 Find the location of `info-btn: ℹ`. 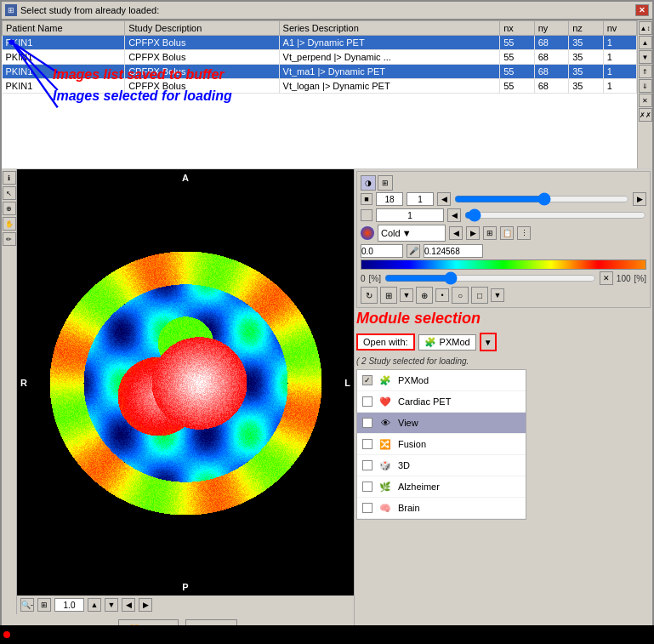

info-btn: ℹ is located at coordinates (9, 178).